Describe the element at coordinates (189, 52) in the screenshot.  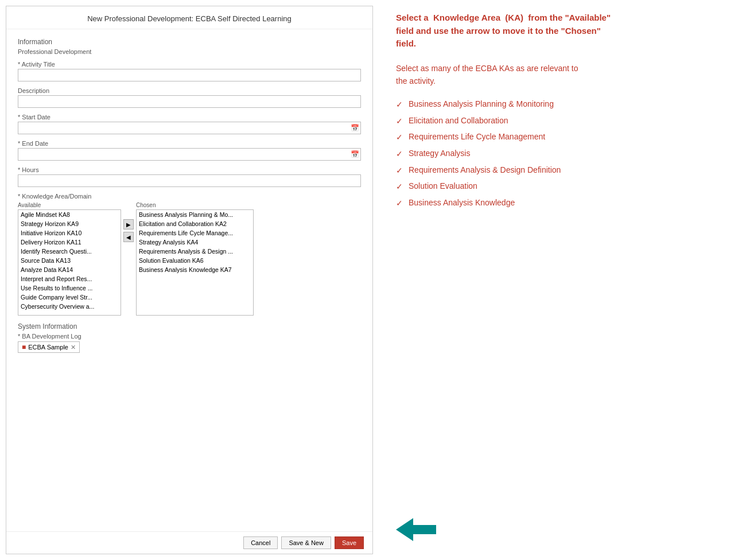
I see `sub-label: Professional Development` at that location.